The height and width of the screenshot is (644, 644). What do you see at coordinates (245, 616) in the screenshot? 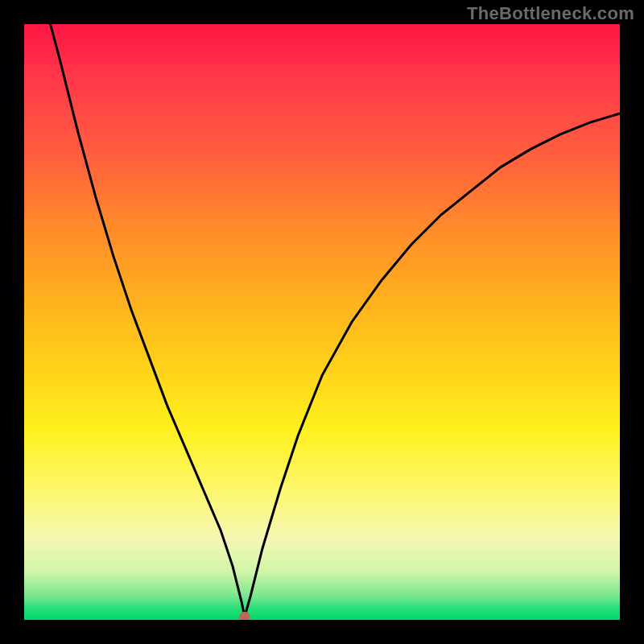
I see `optimal-point-marker` at bounding box center [245, 616].